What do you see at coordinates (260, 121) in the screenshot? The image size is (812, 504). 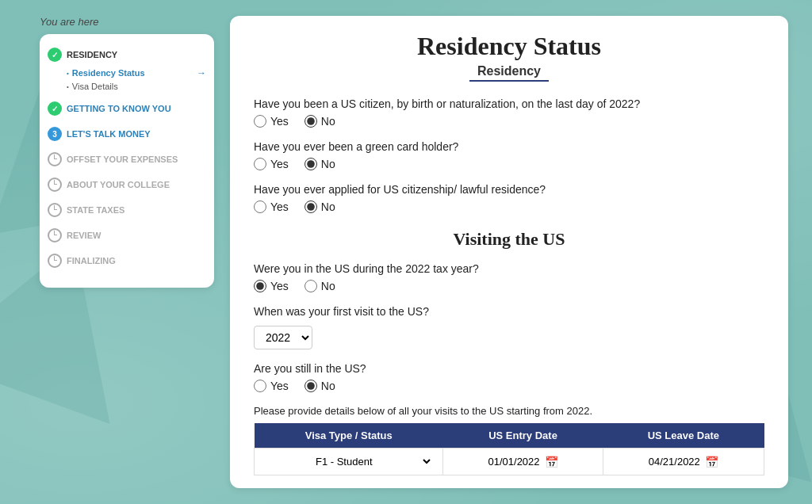 I see `q1-yes-radio` at bounding box center [260, 121].